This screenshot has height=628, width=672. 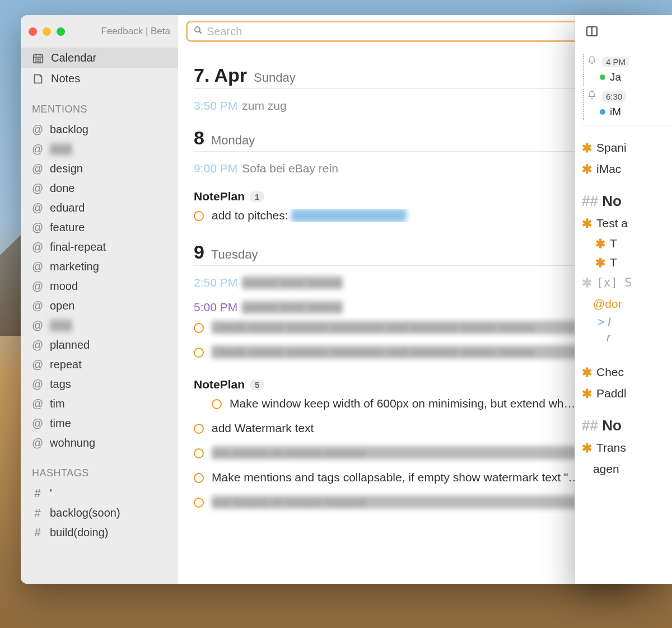 What do you see at coordinates (408, 428) in the screenshot?
I see `task-row: add Watermark text` at bounding box center [408, 428].